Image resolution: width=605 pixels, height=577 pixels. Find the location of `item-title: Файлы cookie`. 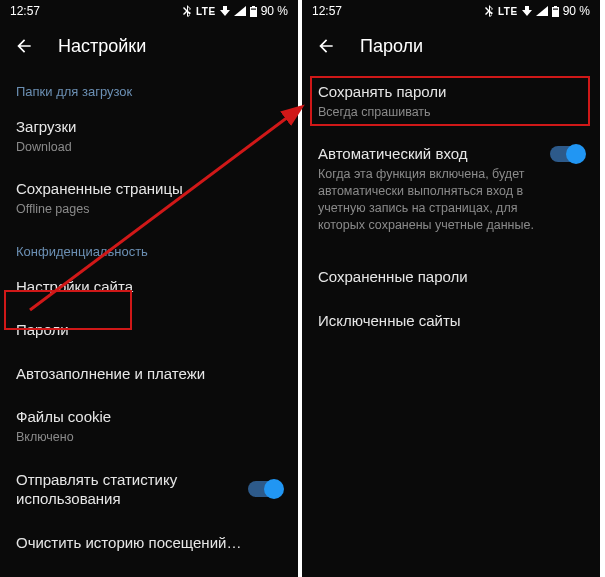

item-title: Файлы cookie is located at coordinates (149, 417).